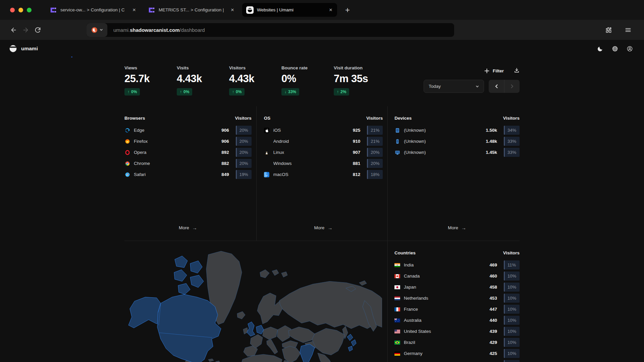  What do you see at coordinates (308, 68) in the screenshot?
I see `metric-label: Bounce rate` at bounding box center [308, 68].